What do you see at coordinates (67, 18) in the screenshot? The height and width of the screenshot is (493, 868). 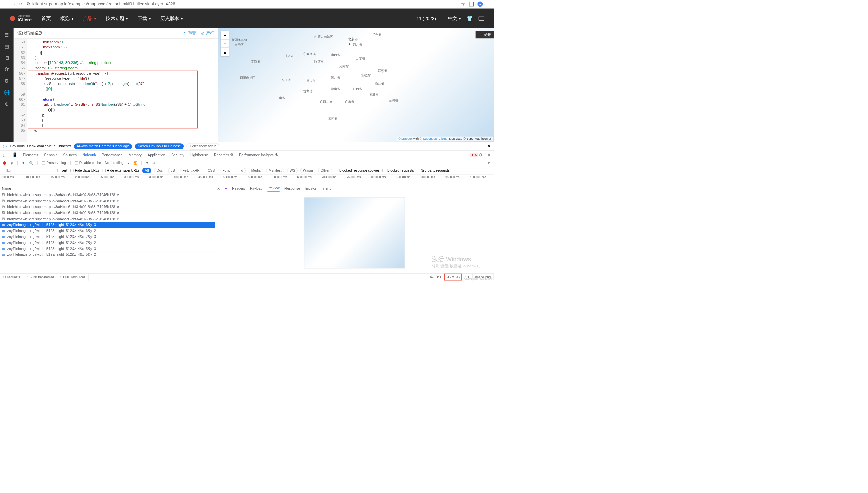 I see `nav-overview: 概览 ▾` at bounding box center [67, 18].